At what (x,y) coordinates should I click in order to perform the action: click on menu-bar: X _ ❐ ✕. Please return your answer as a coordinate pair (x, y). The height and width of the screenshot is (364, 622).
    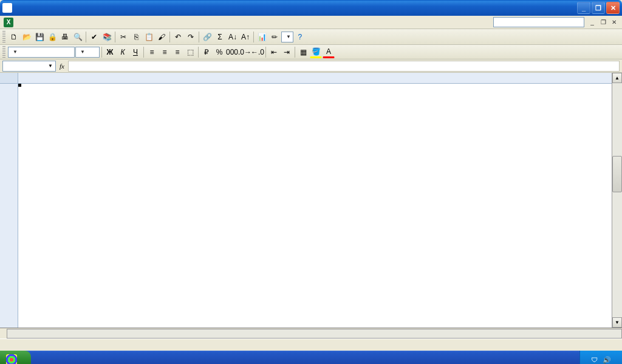
    Looking at the image, I should click on (311, 22).